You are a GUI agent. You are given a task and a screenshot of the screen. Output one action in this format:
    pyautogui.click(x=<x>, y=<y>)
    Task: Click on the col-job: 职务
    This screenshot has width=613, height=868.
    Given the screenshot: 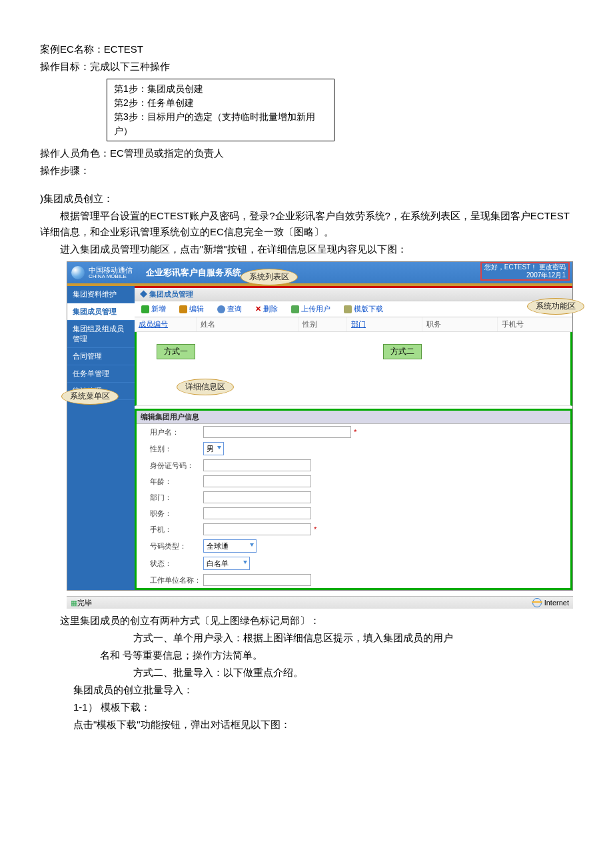 What is the action you would take?
    pyautogui.click(x=460, y=324)
    